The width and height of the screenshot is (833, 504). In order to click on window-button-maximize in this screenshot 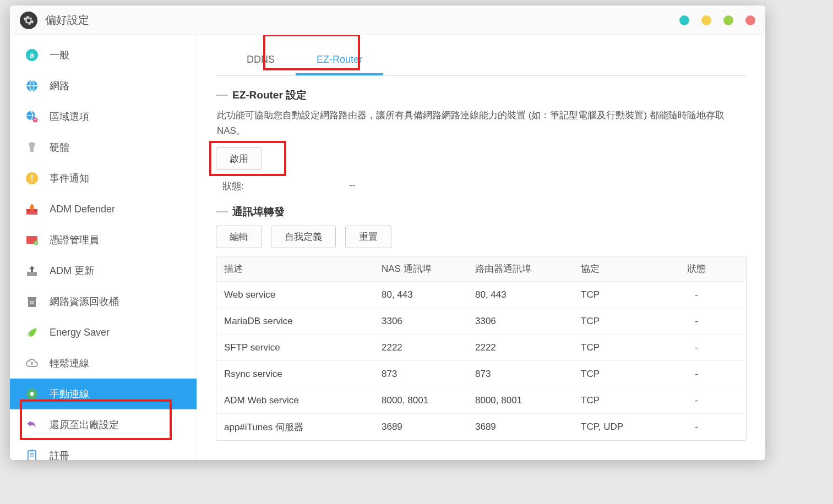, I will do `click(728, 20)`.